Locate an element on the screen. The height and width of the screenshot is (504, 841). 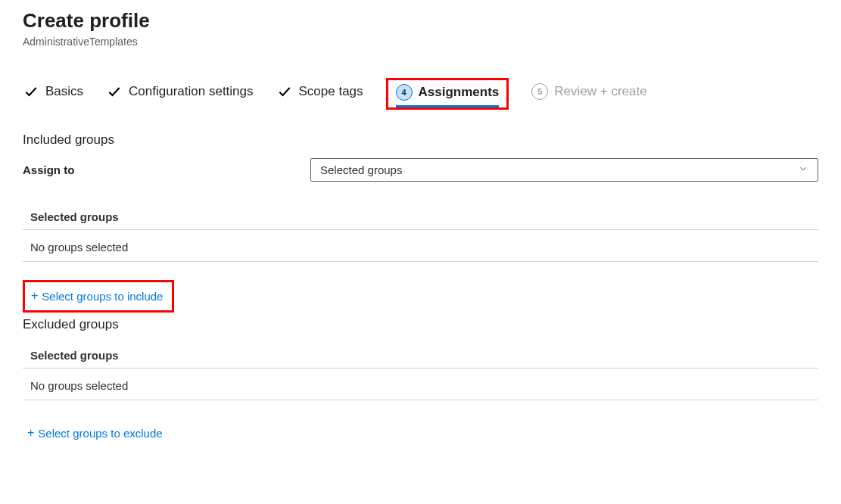
page-title: Create profile is located at coordinates (421, 21).